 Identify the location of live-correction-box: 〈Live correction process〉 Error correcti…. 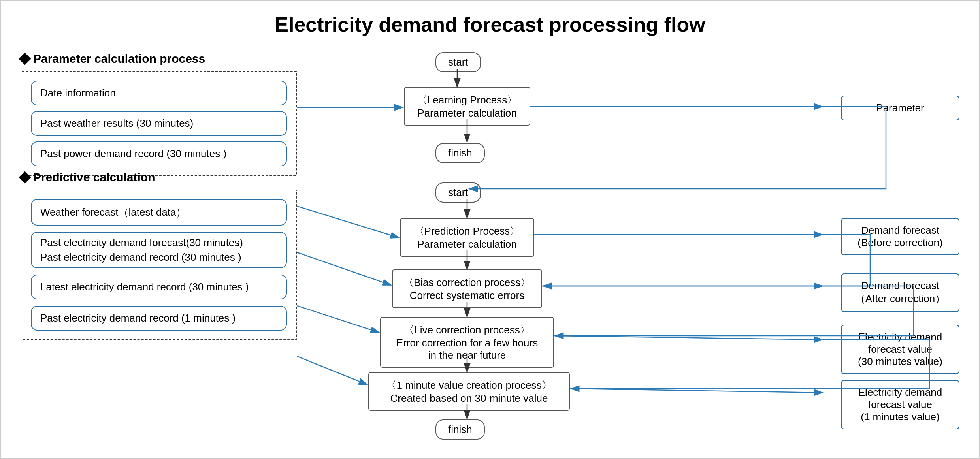
(467, 342).